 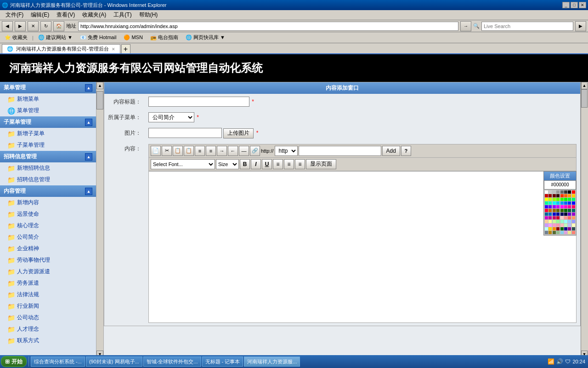 What do you see at coordinates (244, 151) in the screenshot?
I see `toolbar-hr-btn: —` at bounding box center [244, 151].